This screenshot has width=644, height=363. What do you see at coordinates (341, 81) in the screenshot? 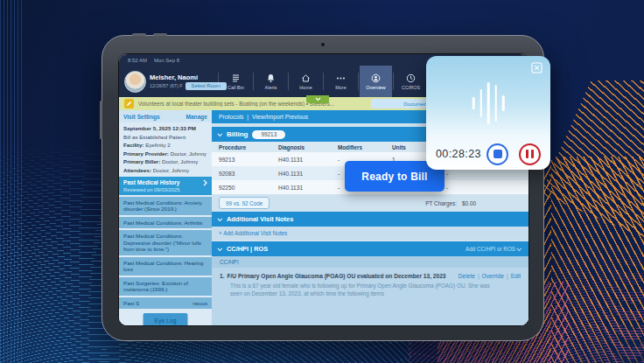
I see `nav-more: More` at bounding box center [341, 81].